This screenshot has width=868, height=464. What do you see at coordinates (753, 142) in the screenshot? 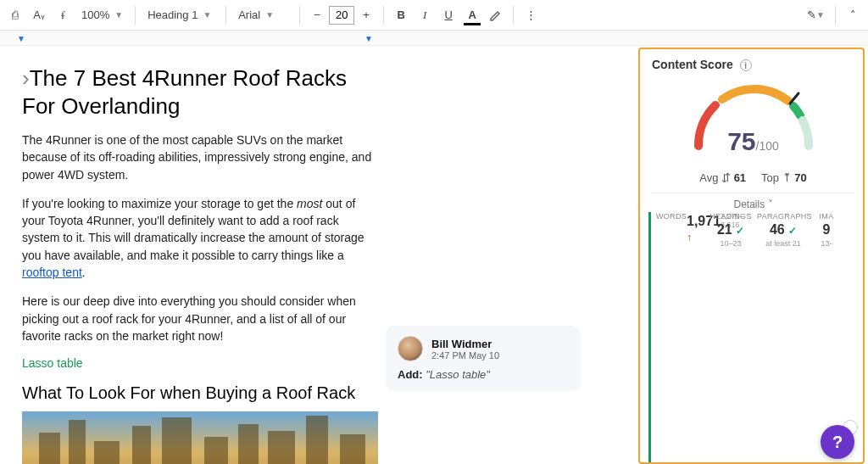
I see `score-display: 75/100` at bounding box center [753, 142].